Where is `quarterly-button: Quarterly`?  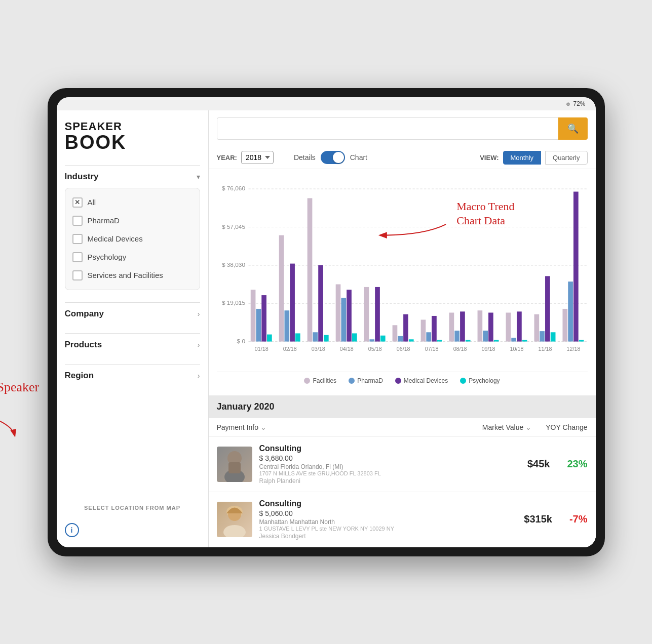 quarterly-button: Quarterly is located at coordinates (566, 158).